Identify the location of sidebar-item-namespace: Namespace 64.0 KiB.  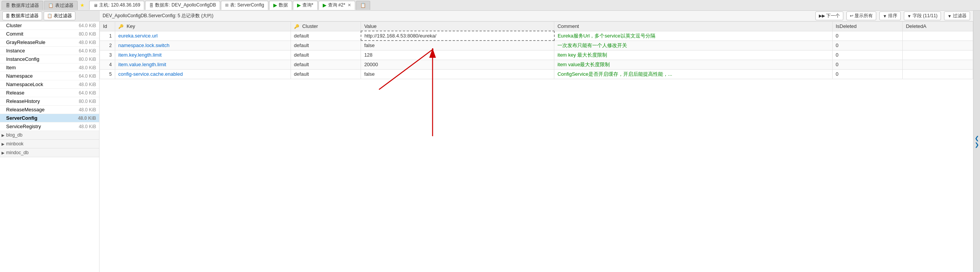
(50, 76).